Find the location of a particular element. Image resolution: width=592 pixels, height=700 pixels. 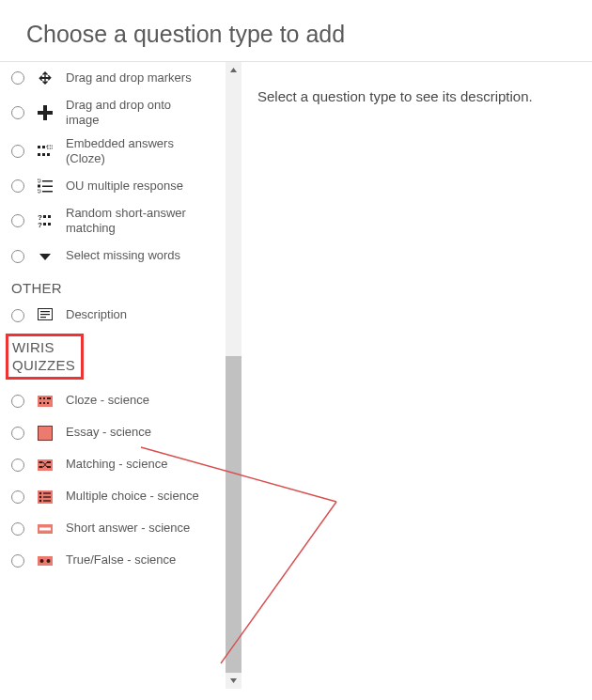

qtype-label: Multiple choice - science is located at coordinates (132, 496).